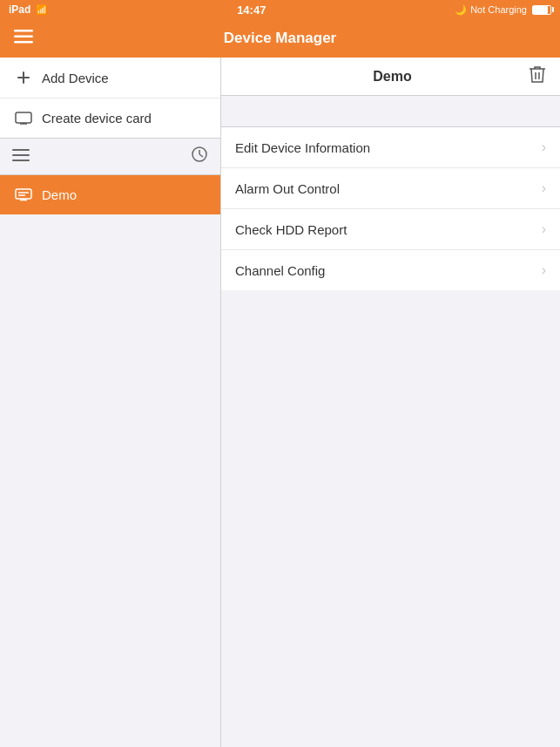 The width and height of the screenshot is (560, 747). I want to click on status-bar: iPad 📶 14:47 🌙 Not Charging, so click(280, 10).